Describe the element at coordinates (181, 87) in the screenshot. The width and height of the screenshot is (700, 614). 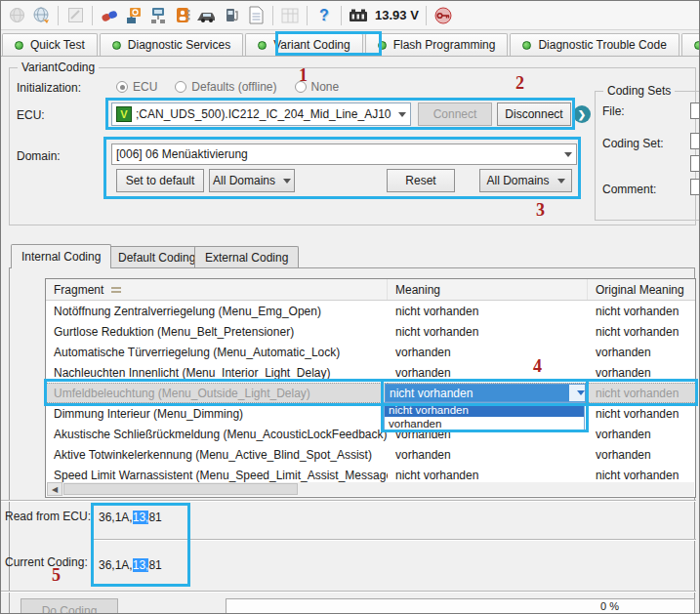
I see `radio-defaults-icon` at that location.